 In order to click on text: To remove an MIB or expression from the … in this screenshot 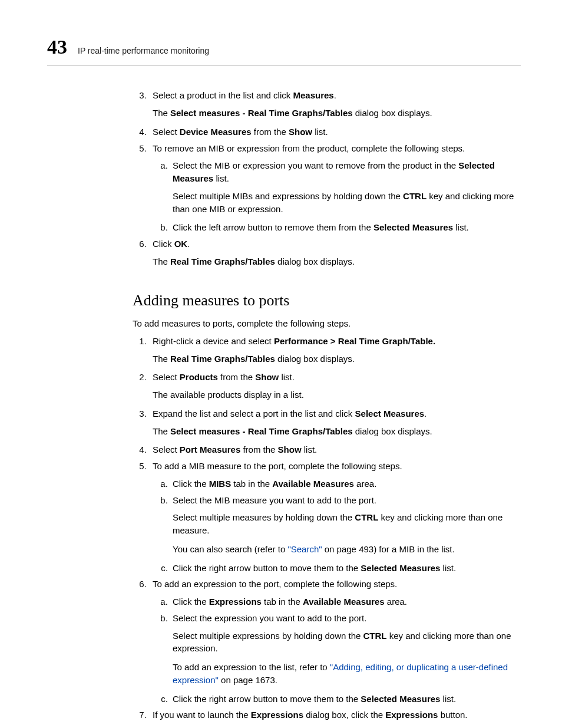, I will do `click(309, 149)`.